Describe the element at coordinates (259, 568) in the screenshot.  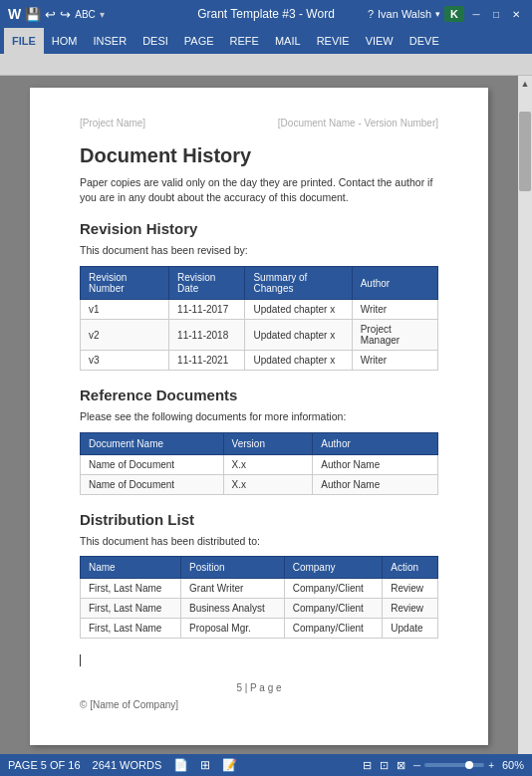
I see `distribution-table-header-row: Name Position Company Action` at that location.